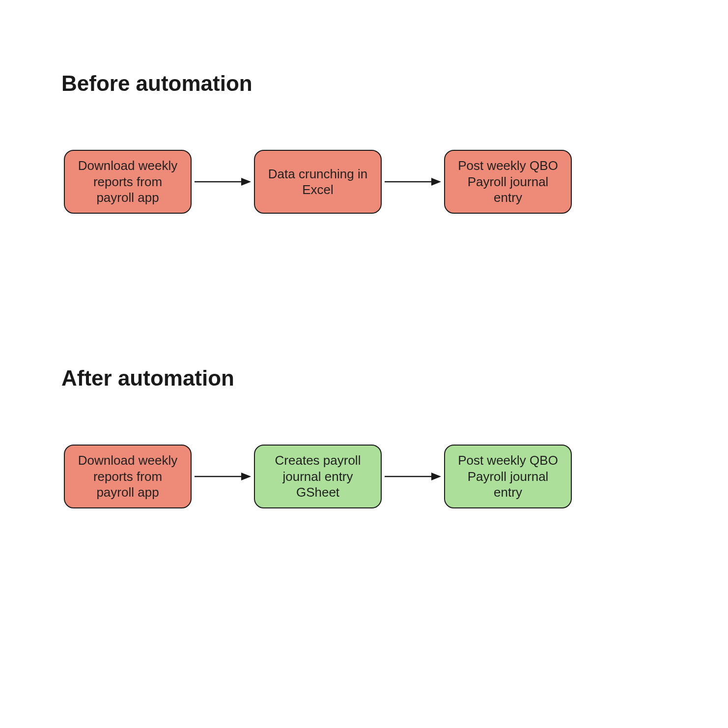 Image resolution: width=728 pixels, height=728 pixels. Describe the element at coordinates (157, 84) in the screenshot. I see `section-title-before: Before automation` at that location.